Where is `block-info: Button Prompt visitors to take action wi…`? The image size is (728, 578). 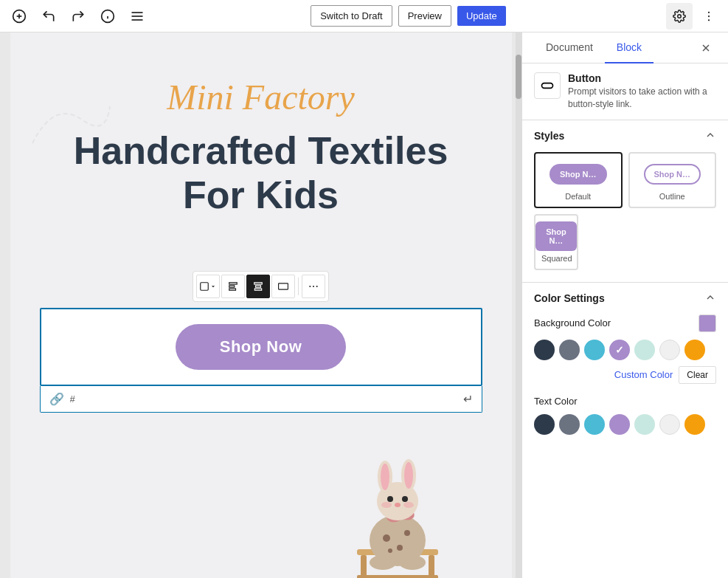
block-info: Button Prompt visitors to take action wi… is located at coordinates (625, 92).